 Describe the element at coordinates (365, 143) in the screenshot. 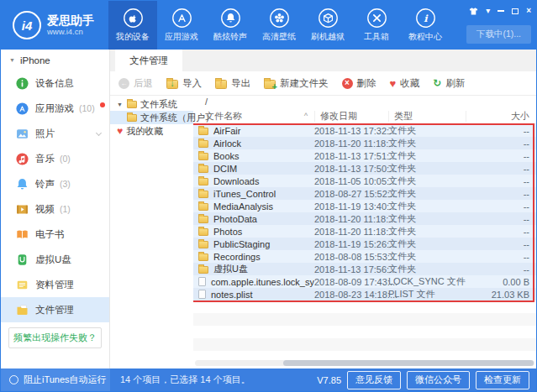

I see `table-row: Airlock 2018-11-20 11:18:... 文件夹 --` at that location.